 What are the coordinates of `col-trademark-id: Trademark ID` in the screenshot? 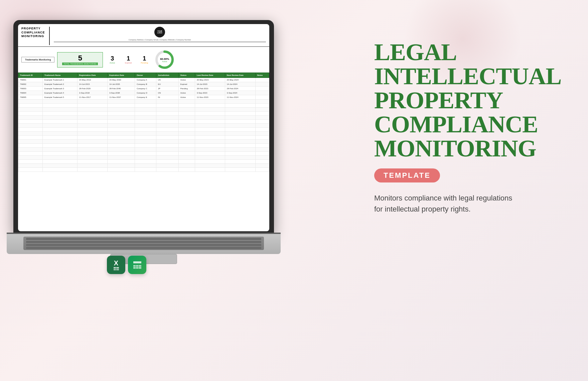 It's located at (31, 76).